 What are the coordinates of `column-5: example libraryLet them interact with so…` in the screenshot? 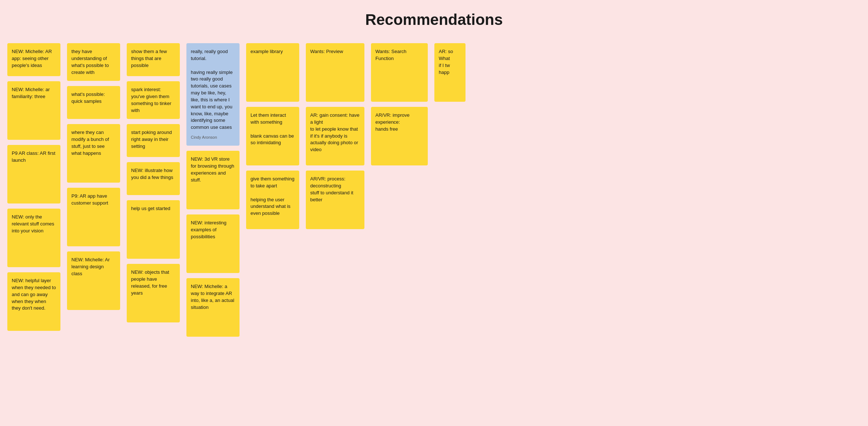 It's located at (272, 136).